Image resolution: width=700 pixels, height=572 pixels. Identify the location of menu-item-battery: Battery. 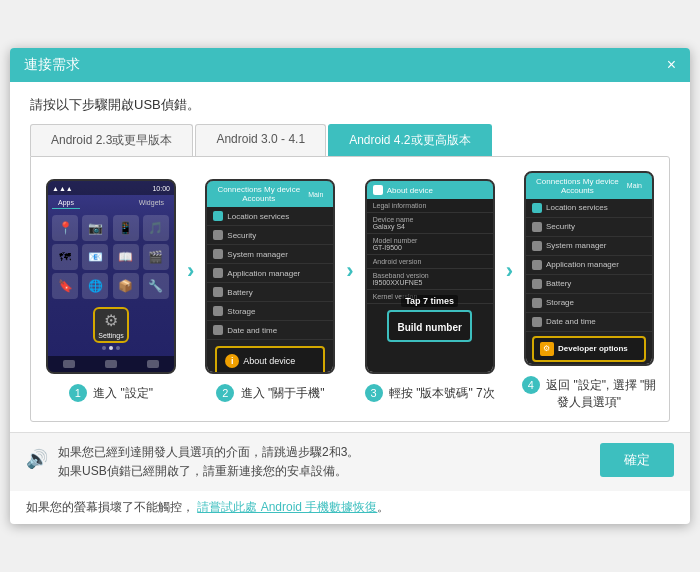
(270, 292).